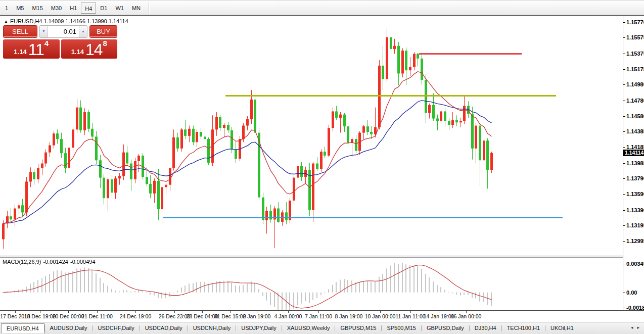  What do you see at coordinates (20, 52) in the screenshot?
I see `sell-price-prefix: 1.14` at bounding box center [20, 52].